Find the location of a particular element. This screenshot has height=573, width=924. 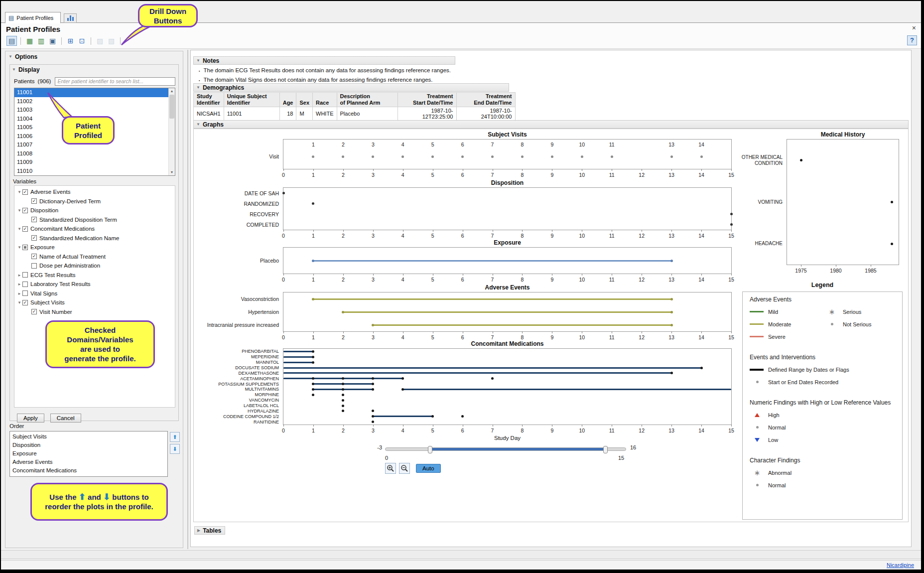

slider-handle-right is located at coordinates (606, 449).